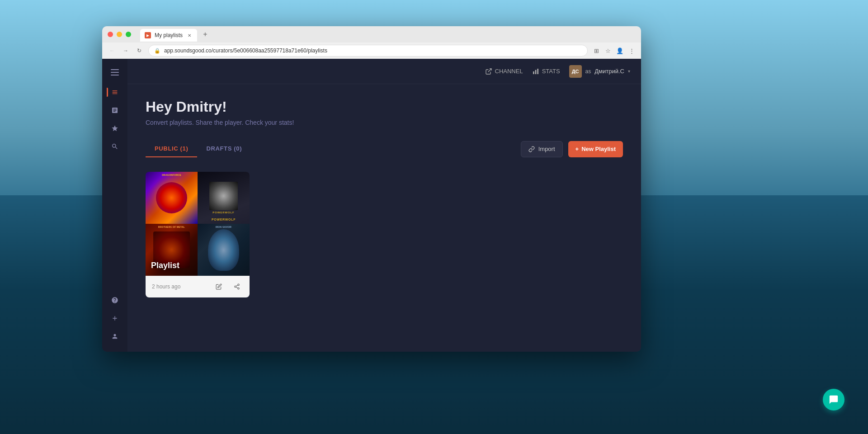 The width and height of the screenshot is (868, 434). What do you see at coordinates (224, 149) in the screenshot?
I see `tab-drafts: DRAFTS (0)` at bounding box center [224, 149].